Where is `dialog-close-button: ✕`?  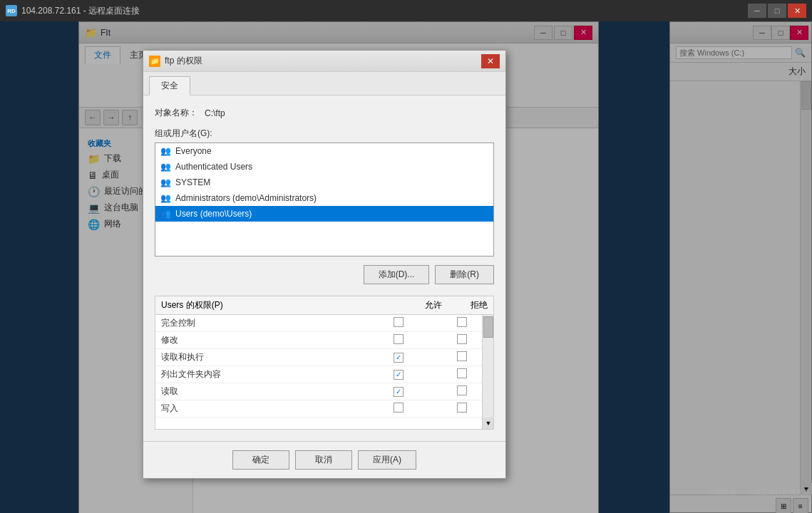 dialog-close-button: ✕ is located at coordinates (490, 61).